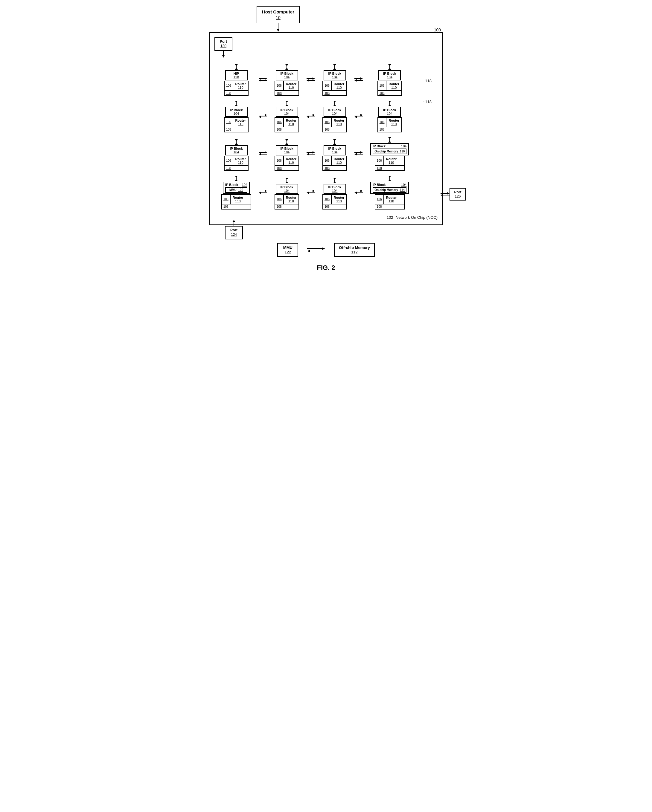 The image size is (652, 812). What do you see at coordinates (427, 102) in the screenshot?
I see `ref-118-label-2: ~118` at bounding box center [427, 102].